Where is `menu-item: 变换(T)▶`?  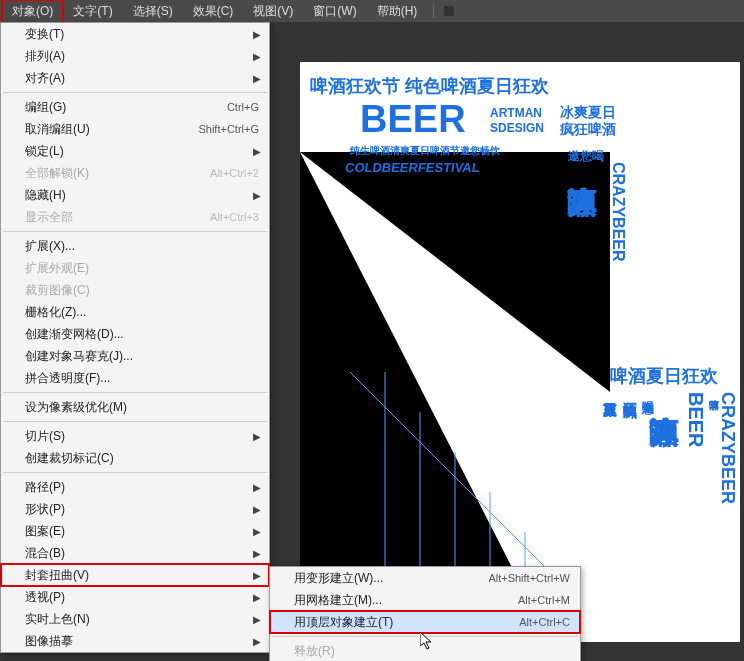 menu-item: 变换(T)▶ is located at coordinates (135, 34).